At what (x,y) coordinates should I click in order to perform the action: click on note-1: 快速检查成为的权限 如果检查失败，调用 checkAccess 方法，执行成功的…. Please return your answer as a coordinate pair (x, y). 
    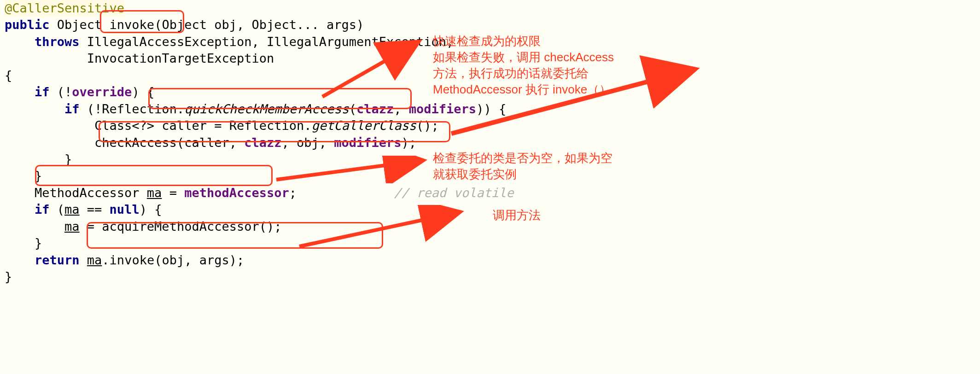
    Looking at the image, I should click on (523, 65).